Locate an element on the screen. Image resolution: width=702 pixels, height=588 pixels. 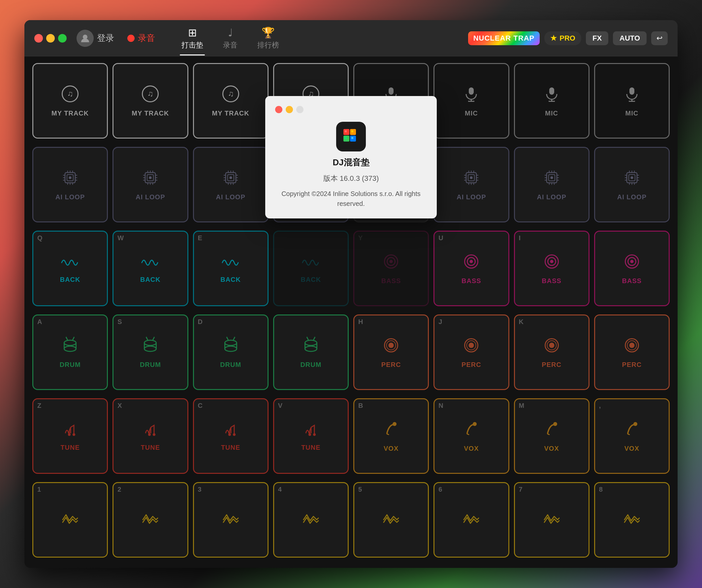
close-button is located at coordinates (39, 38).